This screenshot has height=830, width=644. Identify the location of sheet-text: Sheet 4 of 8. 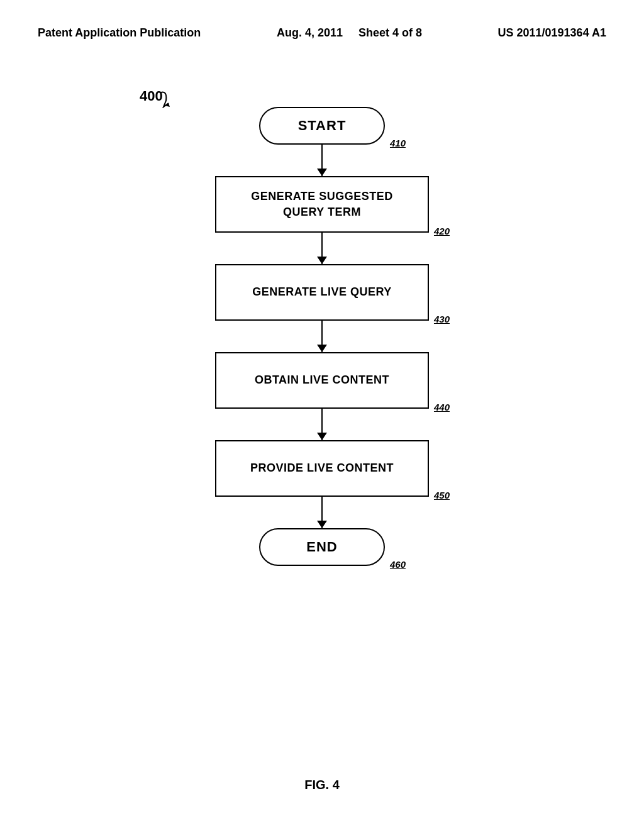
(390, 33).